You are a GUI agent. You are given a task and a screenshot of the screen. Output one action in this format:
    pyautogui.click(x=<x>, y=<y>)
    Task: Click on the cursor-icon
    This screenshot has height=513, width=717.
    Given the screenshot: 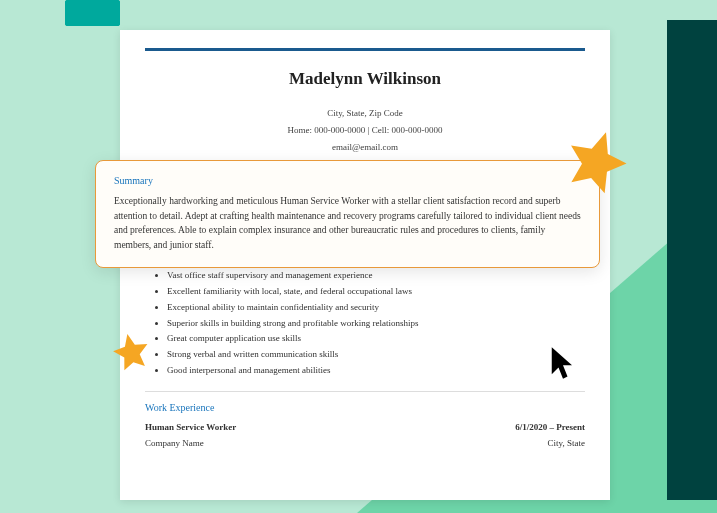 What is the action you would take?
    pyautogui.click(x=563, y=363)
    